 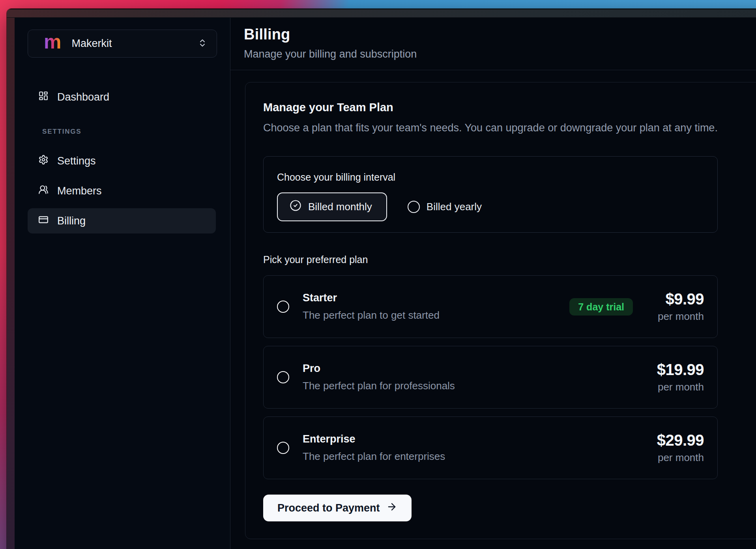 What do you see at coordinates (381, 13) in the screenshot?
I see `window-titlebar` at bounding box center [381, 13].